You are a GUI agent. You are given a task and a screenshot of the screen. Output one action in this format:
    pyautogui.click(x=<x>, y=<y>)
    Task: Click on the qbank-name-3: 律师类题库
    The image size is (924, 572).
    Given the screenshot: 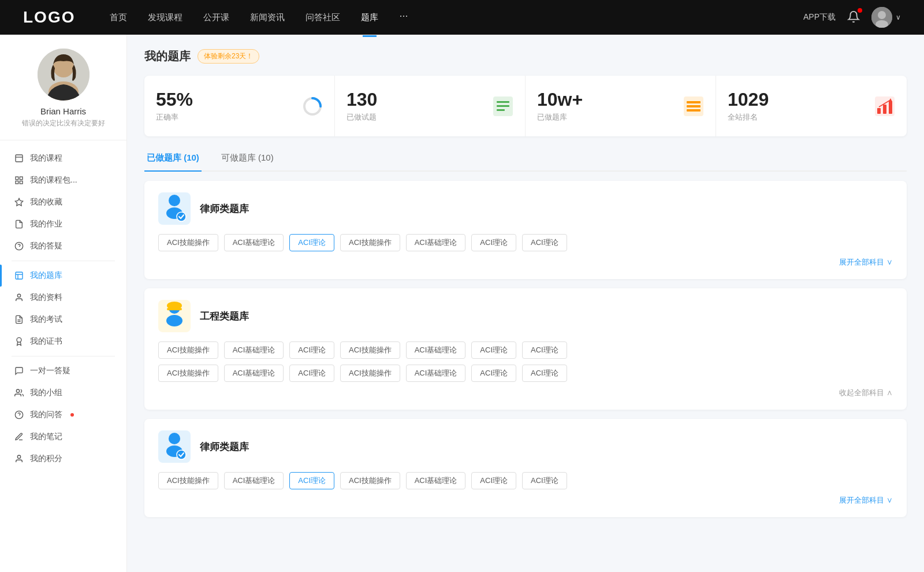 What is the action you would take?
    pyautogui.click(x=224, y=447)
    